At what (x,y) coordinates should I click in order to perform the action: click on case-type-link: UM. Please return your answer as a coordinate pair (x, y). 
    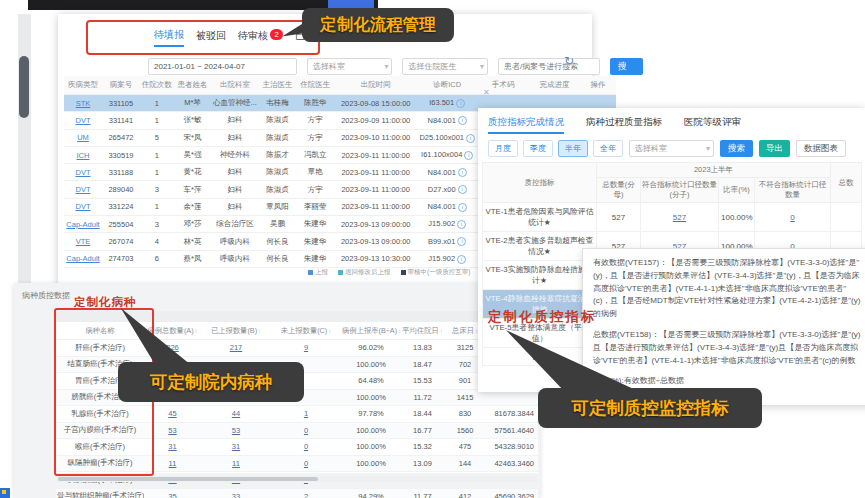
    Looking at the image, I should click on (83, 138).